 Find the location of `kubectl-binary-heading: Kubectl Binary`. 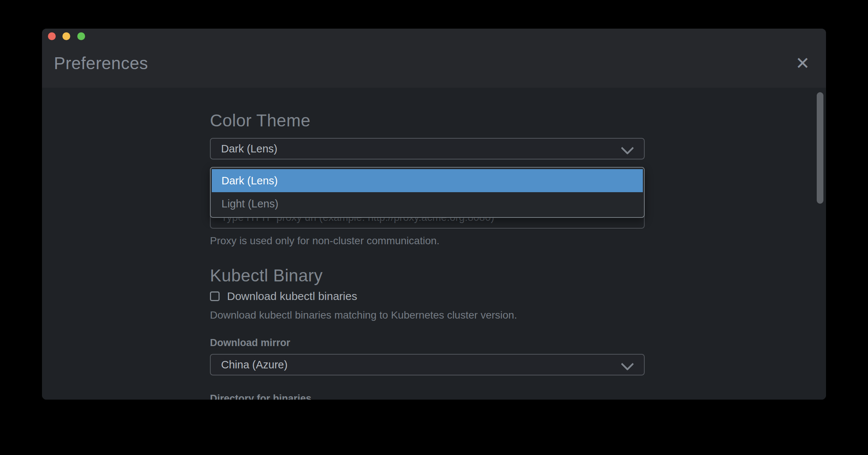

kubectl-binary-heading: Kubectl Binary is located at coordinates (266, 275).